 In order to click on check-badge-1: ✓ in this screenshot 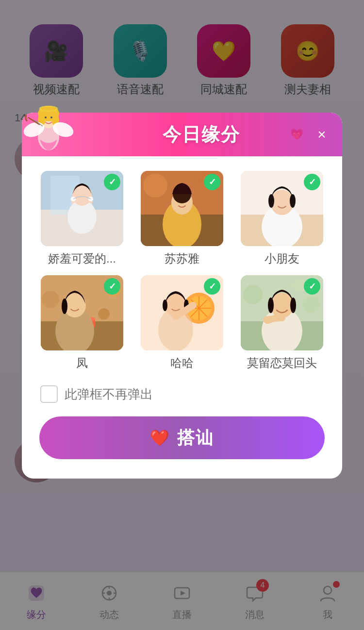, I will do `click(112, 182)`.